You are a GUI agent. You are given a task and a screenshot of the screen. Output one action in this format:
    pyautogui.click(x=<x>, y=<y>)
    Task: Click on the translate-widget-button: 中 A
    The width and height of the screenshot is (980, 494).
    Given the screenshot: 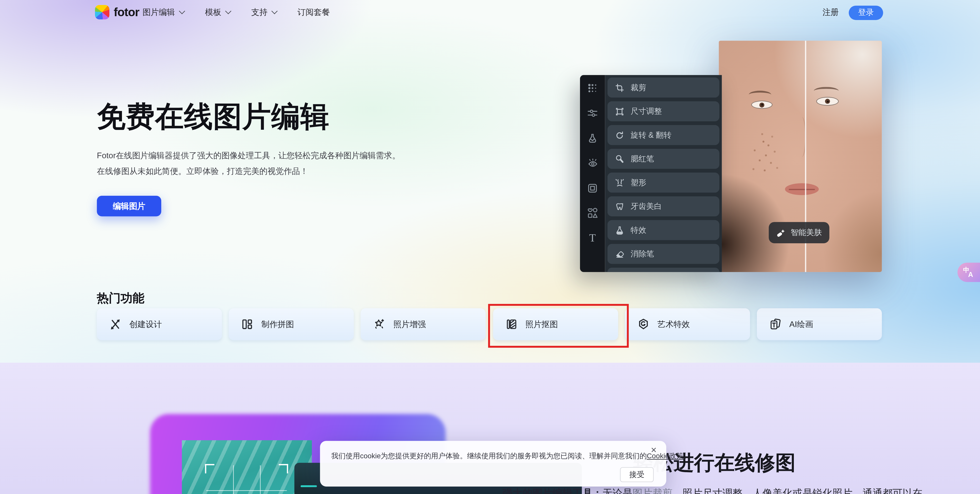 What is the action you would take?
    pyautogui.click(x=969, y=272)
    